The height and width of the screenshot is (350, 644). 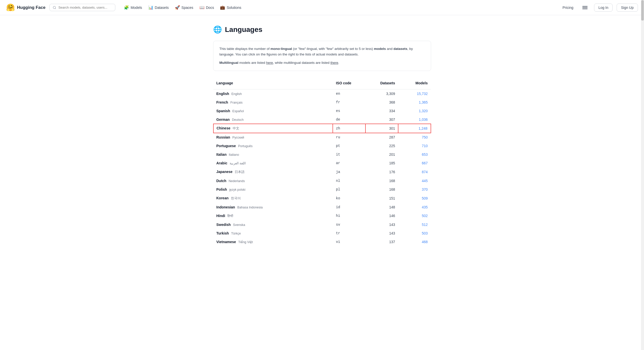 I want to click on cell-models-8: 667, so click(x=415, y=163).